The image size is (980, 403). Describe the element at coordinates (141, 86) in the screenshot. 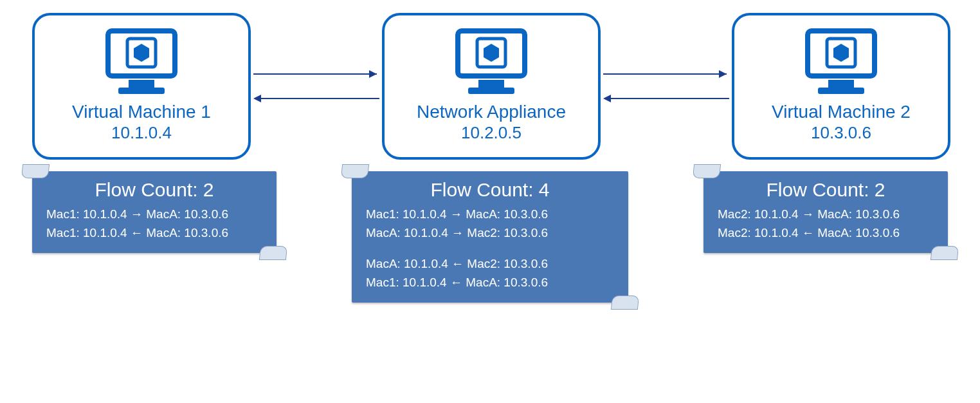

I see `vm1-node: Virtual Machine 1 10.1.0.4` at that location.